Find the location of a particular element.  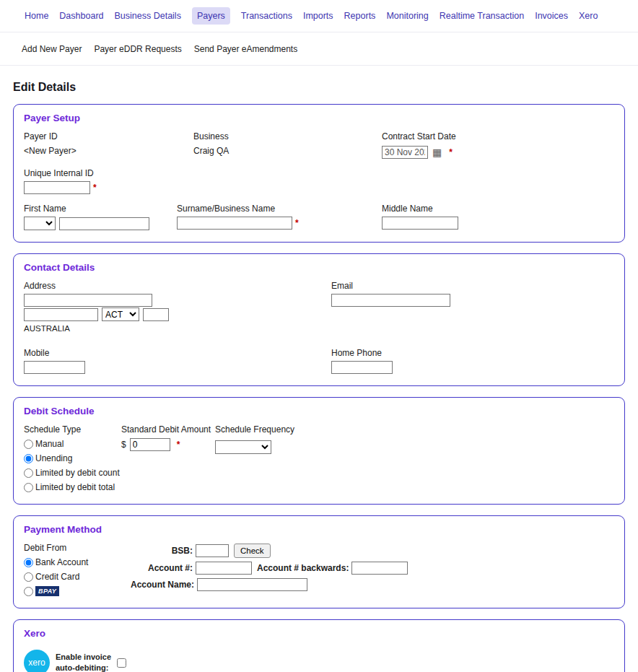

surname-input is located at coordinates (235, 223).